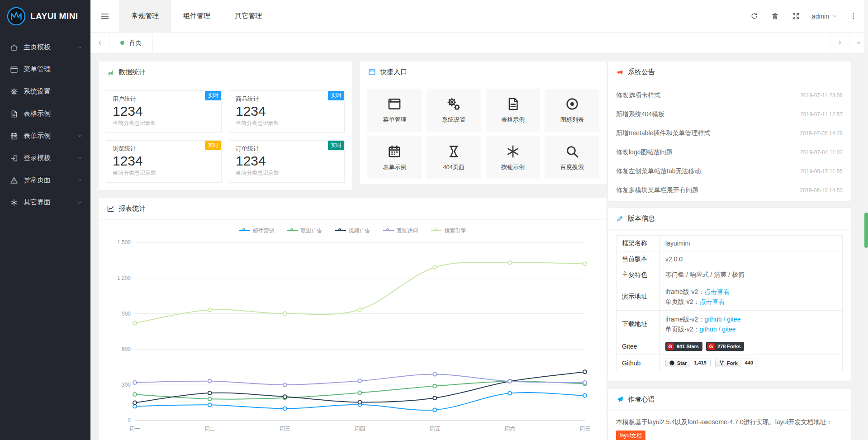 Image resolution: width=868 pixels, height=440 pixels. I want to click on refresh-button, so click(754, 16).